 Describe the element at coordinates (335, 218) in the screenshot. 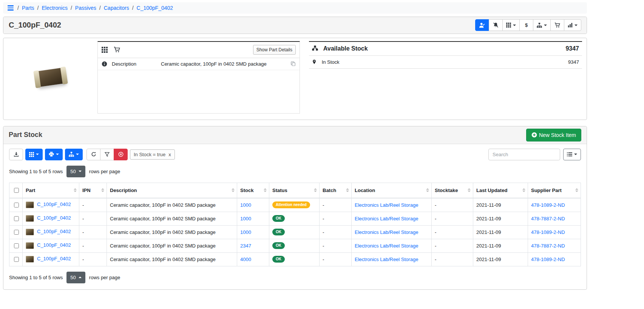

I see `batch-cell: -` at that location.